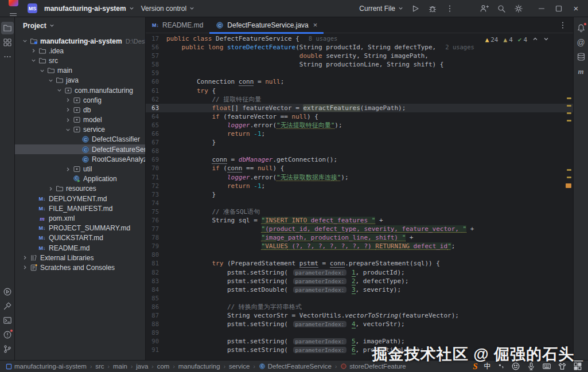  What do you see at coordinates (369, 273) in the screenshot?
I see `code-text: pstmt.setString( parameterIndex: 1, prod…` at bounding box center [369, 273].